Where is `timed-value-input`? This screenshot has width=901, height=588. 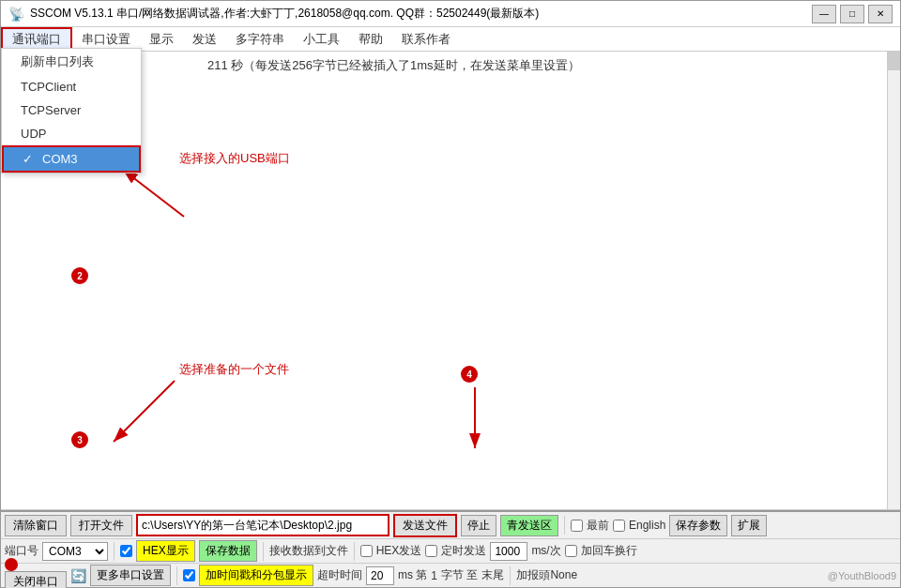 timed-value-input is located at coordinates (509, 551).